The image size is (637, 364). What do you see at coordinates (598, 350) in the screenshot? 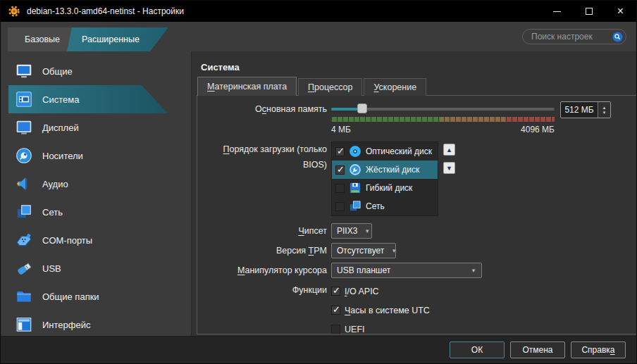
I see `help-button: Справка` at bounding box center [598, 350].